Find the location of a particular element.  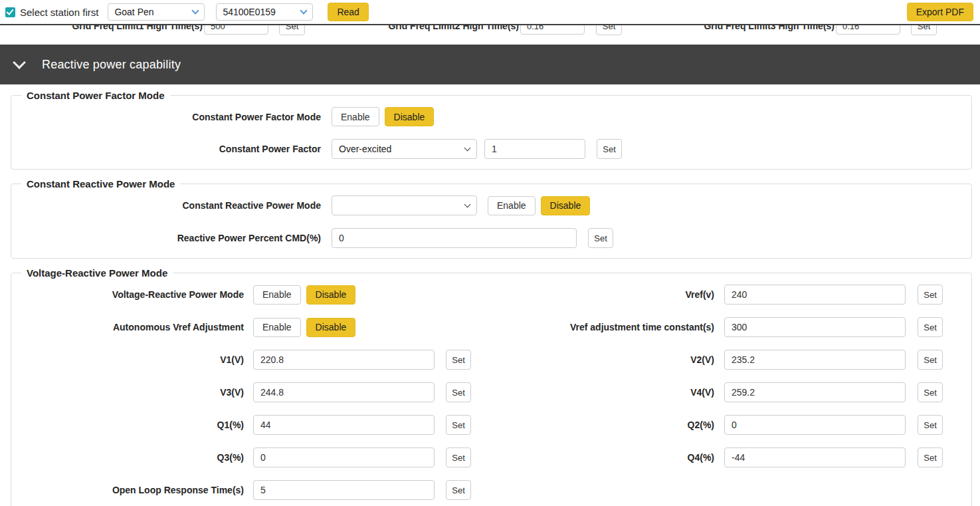

q2-input is located at coordinates (815, 425).